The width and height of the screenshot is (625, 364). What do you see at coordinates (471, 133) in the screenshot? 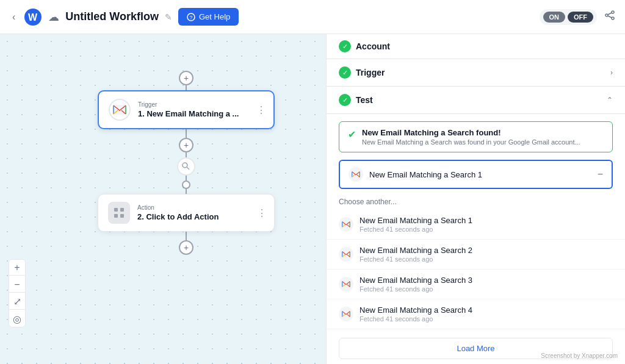
I see `success-title: New Email Matching a Search found!` at bounding box center [471, 133].